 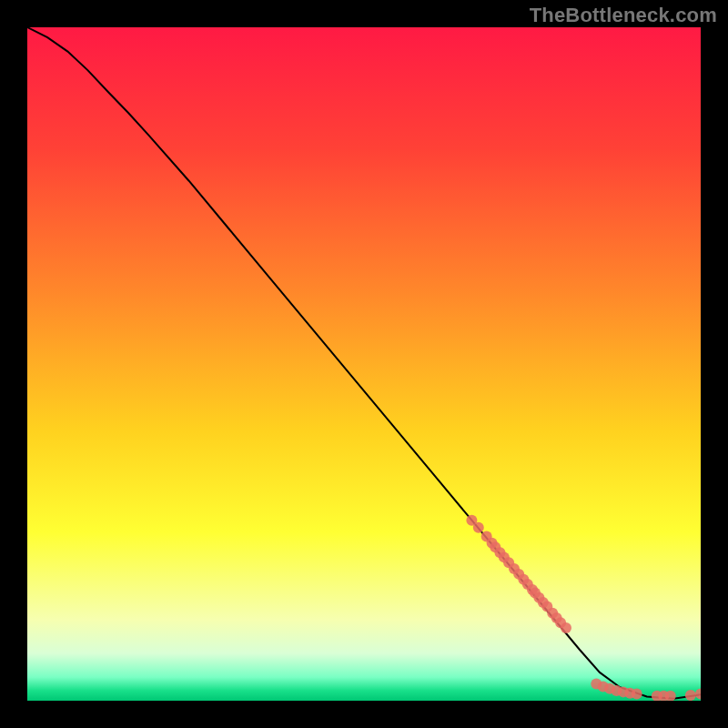 I want to click on watermark-text: TheBottleneck.com, so click(x=623, y=15).